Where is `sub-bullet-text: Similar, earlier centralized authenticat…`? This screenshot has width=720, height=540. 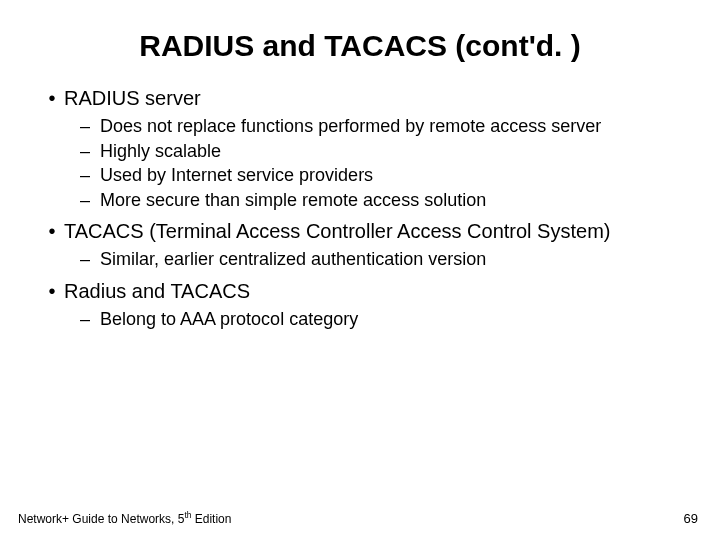
sub-bullet-text: Similar, earlier centralized authenticat… is located at coordinates (390, 260).